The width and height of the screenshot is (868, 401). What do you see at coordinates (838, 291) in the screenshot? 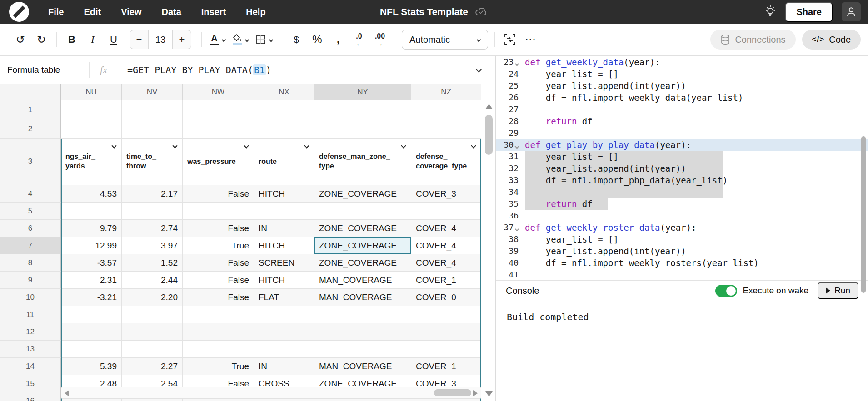
I see `run-button: Run` at bounding box center [838, 291].